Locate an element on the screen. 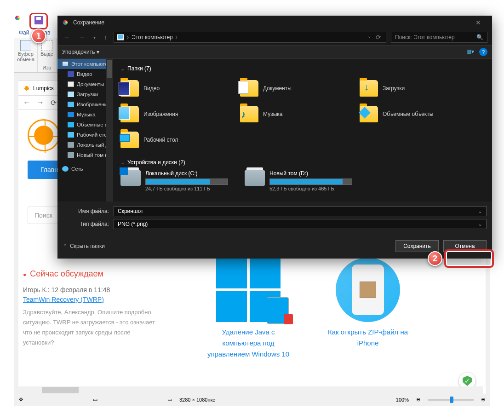  tree-3d-objects: Объемные объ is located at coordinates (85, 125).